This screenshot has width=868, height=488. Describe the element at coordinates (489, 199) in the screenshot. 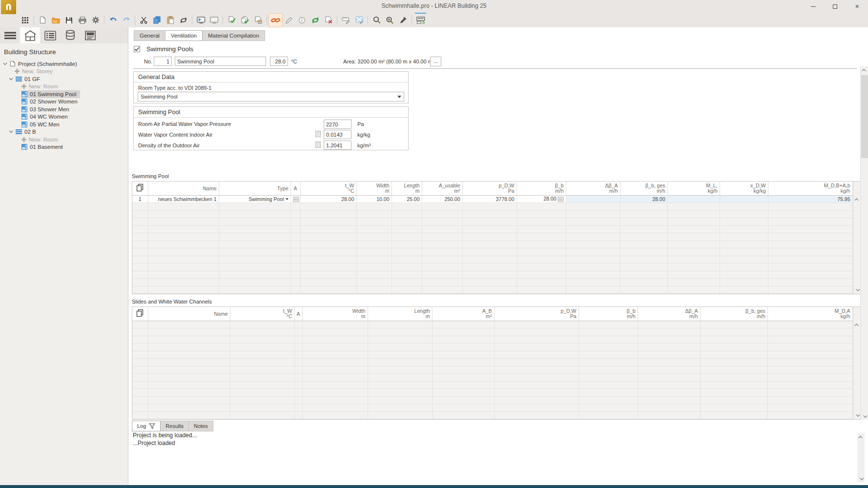

I see `cell-p-dw: 3778.00` at that location.